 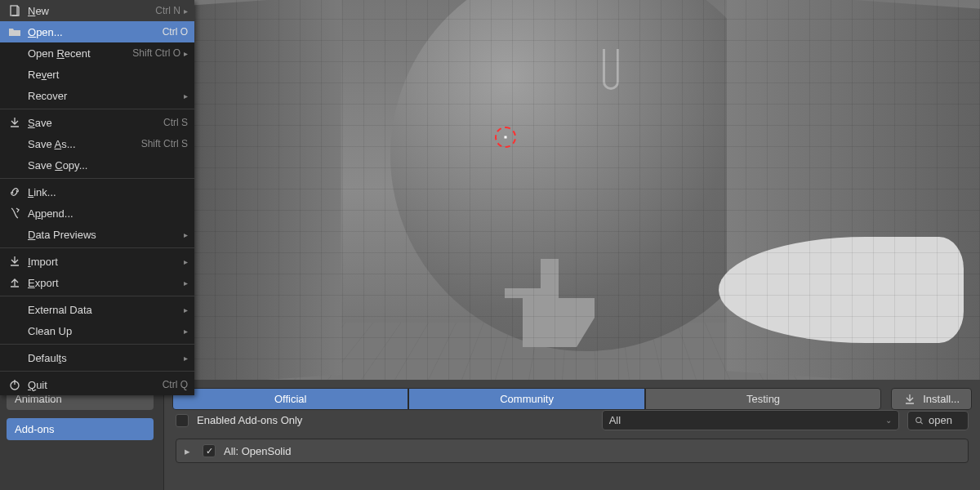 I want to click on addon-source-tabs: OfficialCommunityTestingInstall..., so click(x=572, y=395).